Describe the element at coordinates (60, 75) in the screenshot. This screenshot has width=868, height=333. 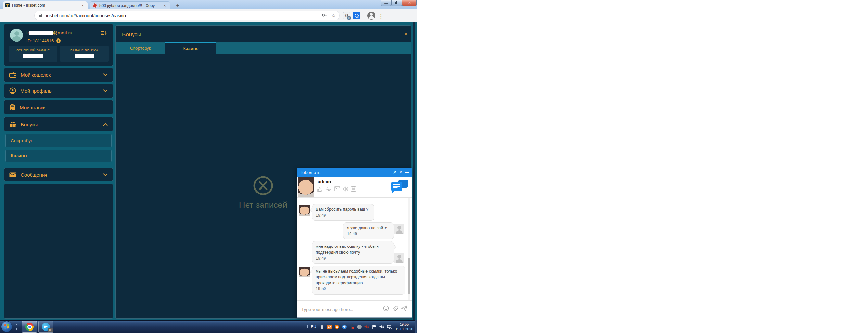
I see `sidebar-item-label: Мой кошелек` at that location.